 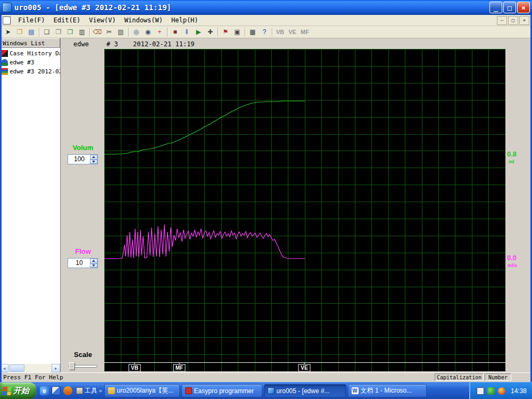 I want to click on copy-button: ❏, so click(x=47, y=32).